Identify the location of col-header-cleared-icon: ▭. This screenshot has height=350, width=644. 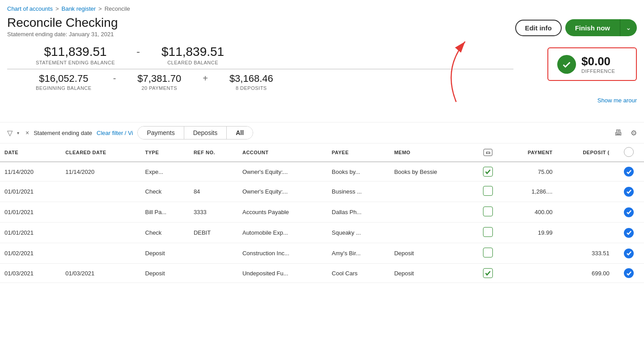
(487, 153).